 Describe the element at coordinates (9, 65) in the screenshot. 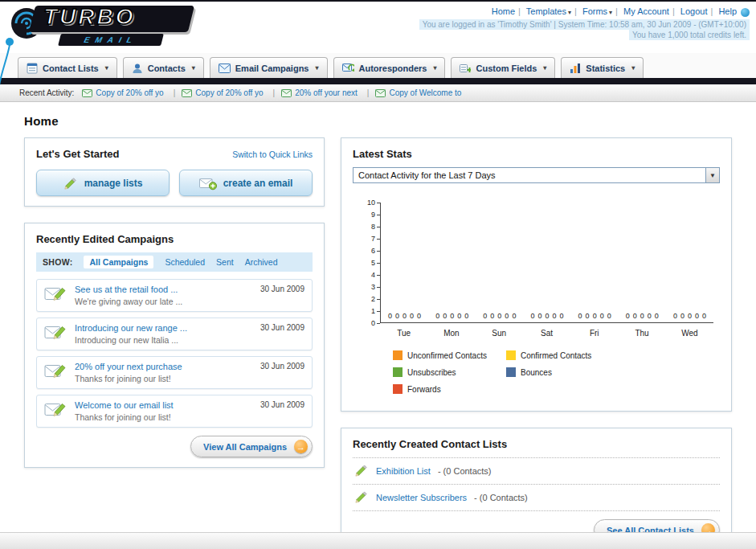

I see `balloon-string-decoration` at that location.